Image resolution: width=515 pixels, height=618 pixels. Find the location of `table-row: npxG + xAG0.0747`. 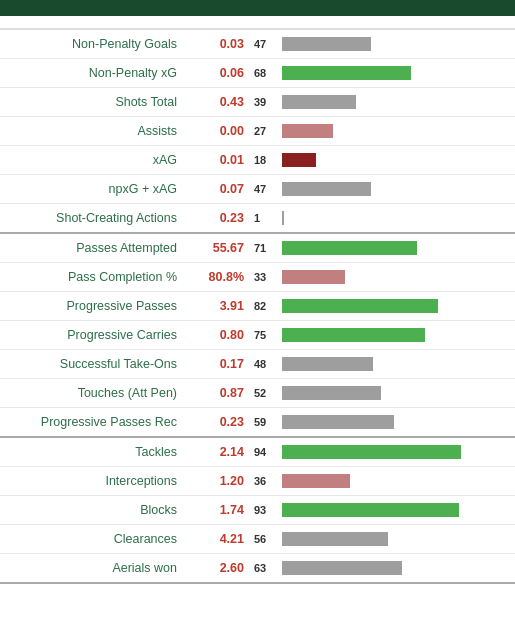

table-row: npxG + xAG0.0747 is located at coordinates (258, 190).